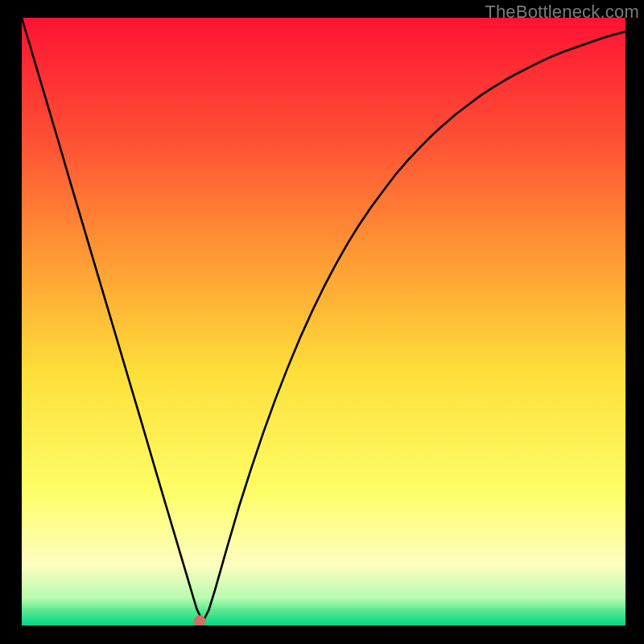  I want to click on watermark-label: TheBottleneck.com, so click(562, 12).